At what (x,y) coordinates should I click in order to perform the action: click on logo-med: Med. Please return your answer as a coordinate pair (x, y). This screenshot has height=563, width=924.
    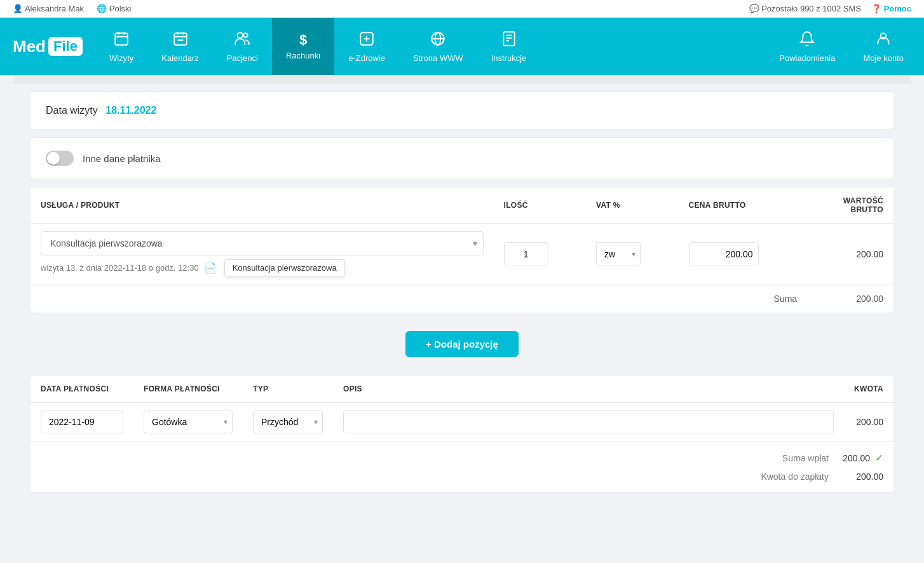
    Looking at the image, I should click on (29, 47).